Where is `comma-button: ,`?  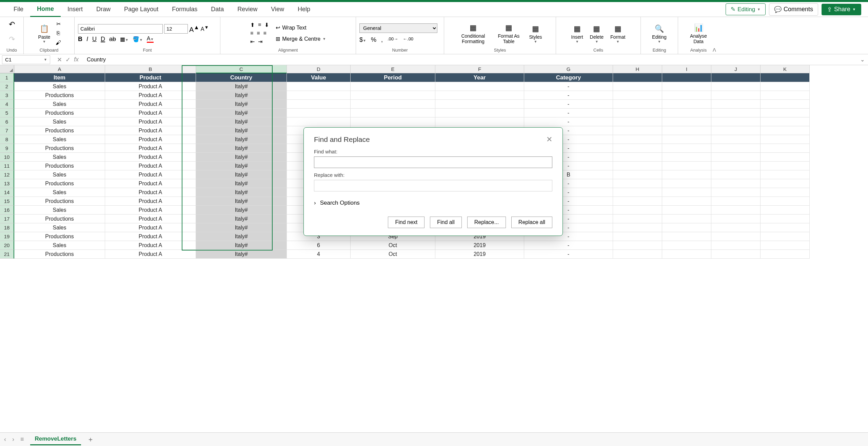 comma-button: , is located at coordinates (382, 40).